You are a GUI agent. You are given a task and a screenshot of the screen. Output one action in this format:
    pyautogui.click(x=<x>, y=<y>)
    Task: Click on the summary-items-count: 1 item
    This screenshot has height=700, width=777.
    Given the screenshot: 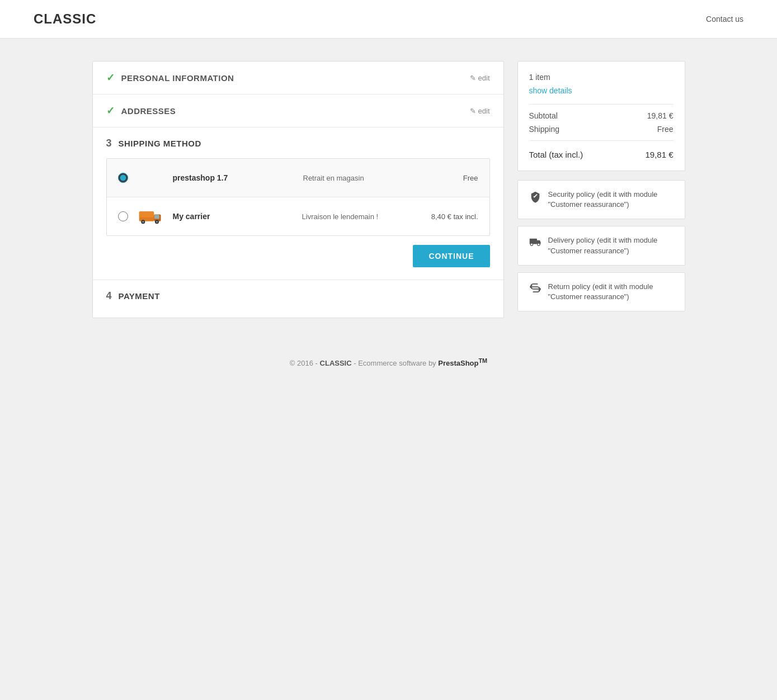 What is the action you would take?
    pyautogui.click(x=601, y=77)
    